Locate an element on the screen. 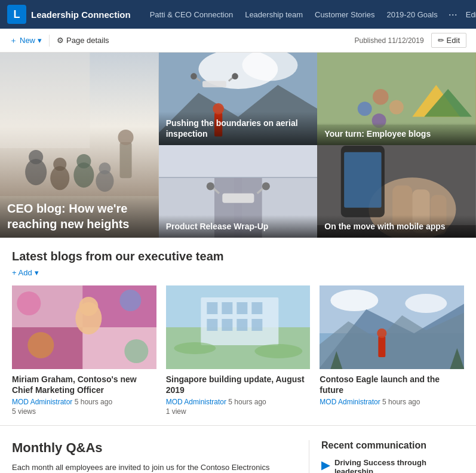  hero-overlay-mobile: On the move with mobile apps is located at coordinates (397, 226).